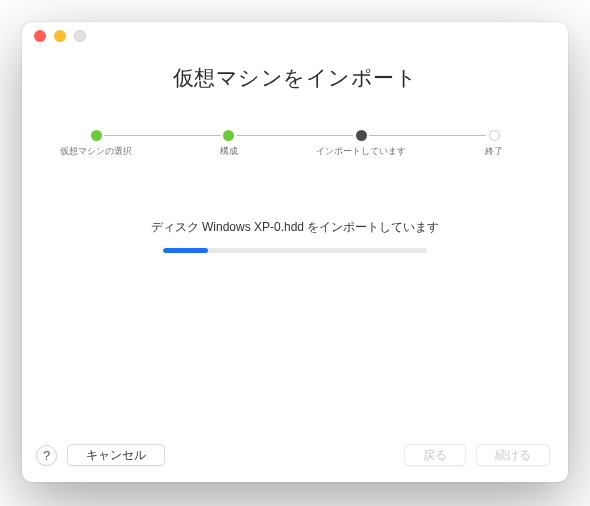  I want to click on step-select-vm: 仮想マシンの選択, so click(96, 136).